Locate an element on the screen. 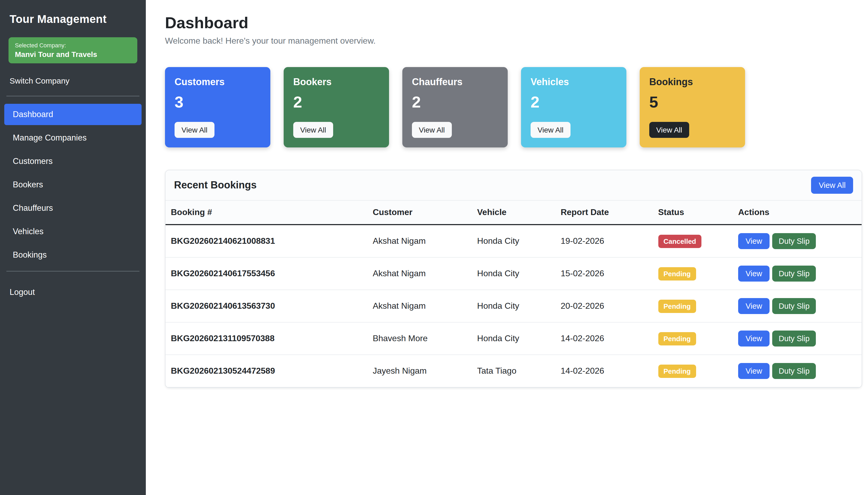  booking-number: BKG202602130524472589 is located at coordinates (266, 371).